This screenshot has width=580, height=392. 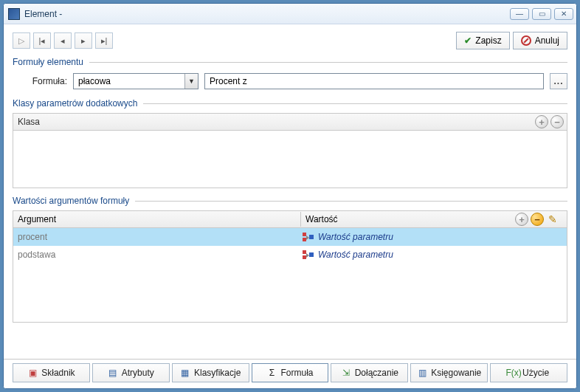 What do you see at coordinates (559, 81) in the screenshot?
I see `more-button: ...` at bounding box center [559, 81].